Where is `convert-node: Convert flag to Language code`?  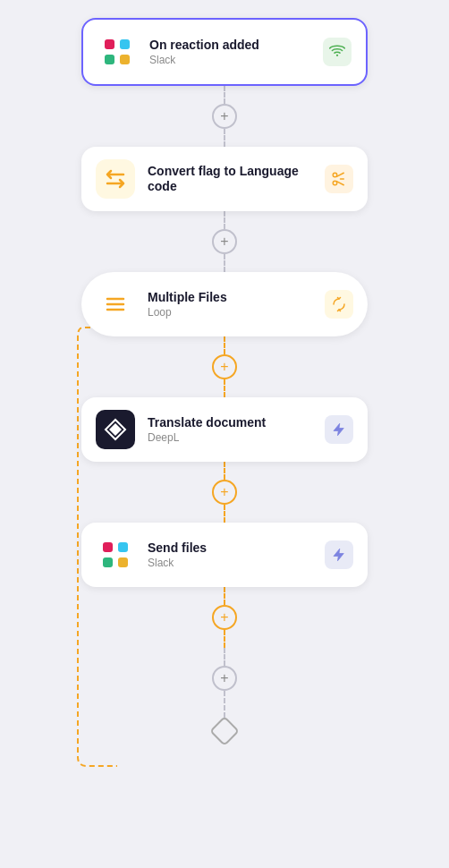 convert-node: Convert flag to Language code is located at coordinates (224, 179).